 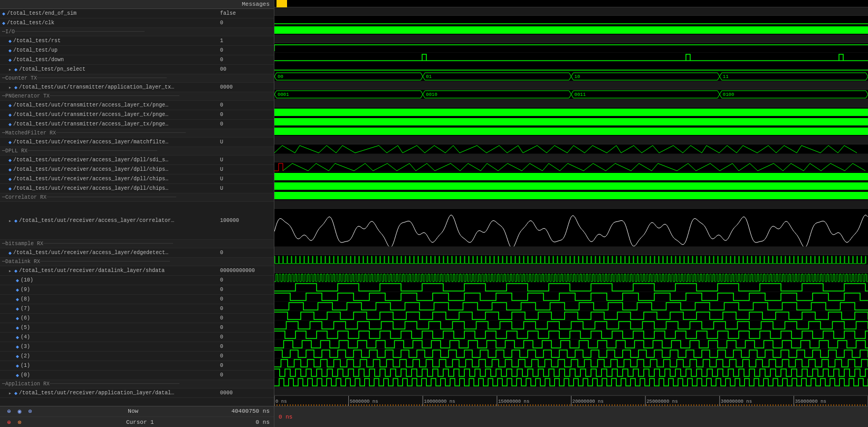 What do you see at coordinates (246, 393) in the screenshot?
I see `signal-value-data_out: 0000` at bounding box center [246, 393].